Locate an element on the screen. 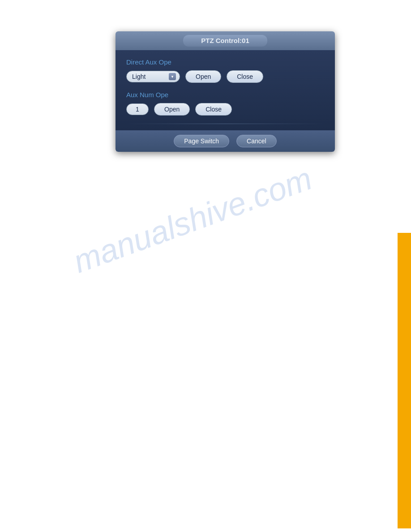 This screenshot has height=532, width=411. aux-num-section: Aux Num Ope 1 Open Close is located at coordinates (225, 103).